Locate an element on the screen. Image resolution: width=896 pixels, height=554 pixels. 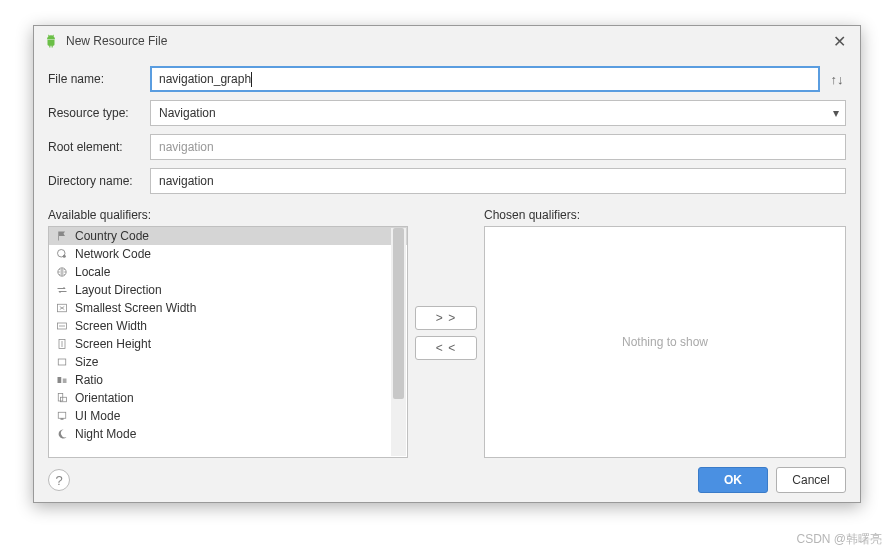
chosen-title: Chosen qualifiers: is located at coordinates (665, 215).